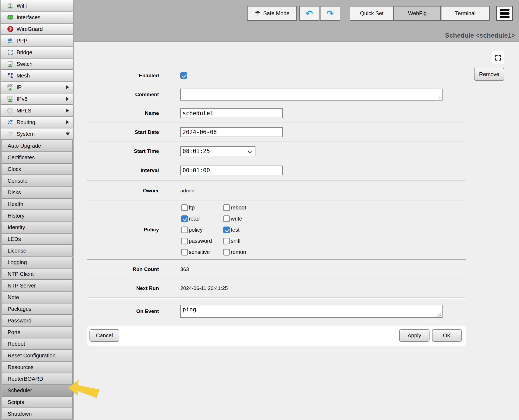  What do you see at coordinates (504, 14) in the screenshot?
I see `hamburger-menu-button` at bounding box center [504, 14].